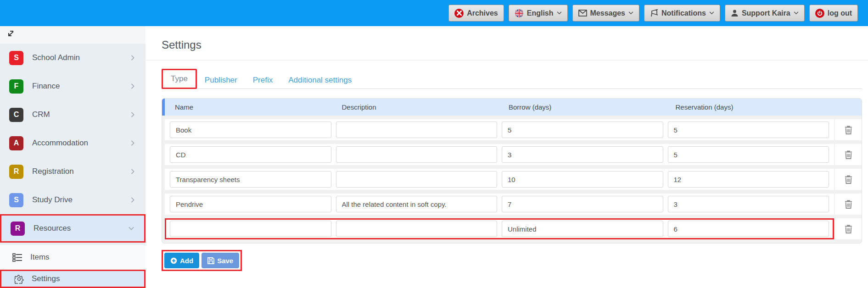  What do you see at coordinates (81, 143) in the screenshot?
I see `sidebar-item-label: Accommodation` at bounding box center [81, 143].